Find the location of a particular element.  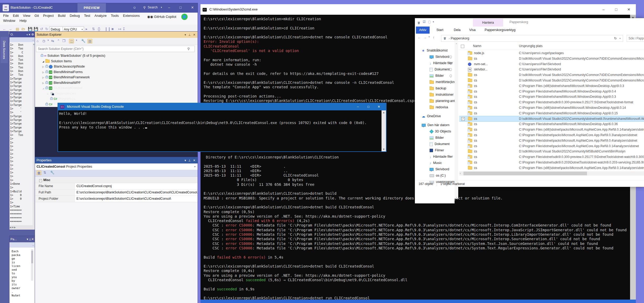

save-all-icon: 💾 is located at coordinates (36, 29).